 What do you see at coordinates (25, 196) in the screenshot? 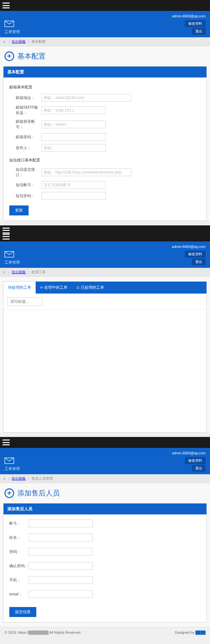
I see `sms-pwd-label: 短信密码：` at bounding box center [25, 196].